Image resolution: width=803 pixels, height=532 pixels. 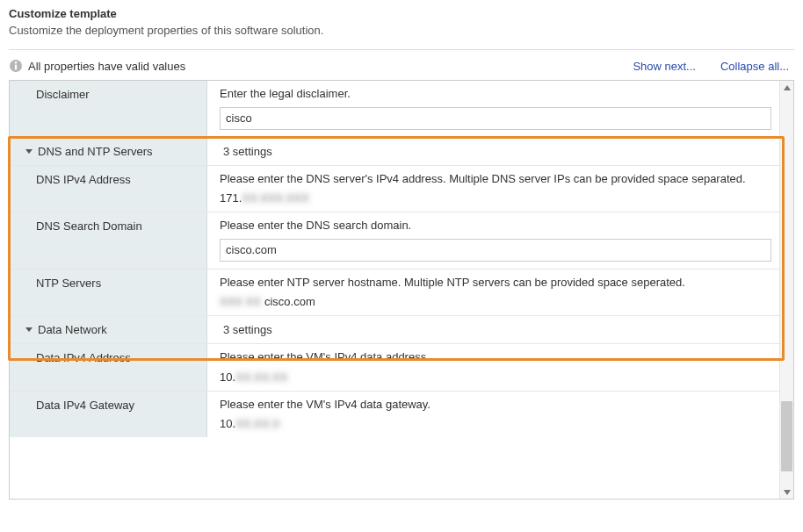 What do you see at coordinates (230, 198) in the screenshot?
I see `dns-ipv4-value-prefix: 171.` at bounding box center [230, 198].